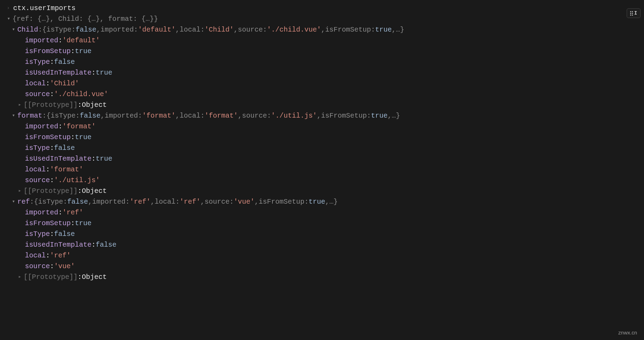 The width and height of the screenshot is (644, 340). Describe the element at coordinates (8, 8) in the screenshot. I see `prompt-icon: ›` at that location.